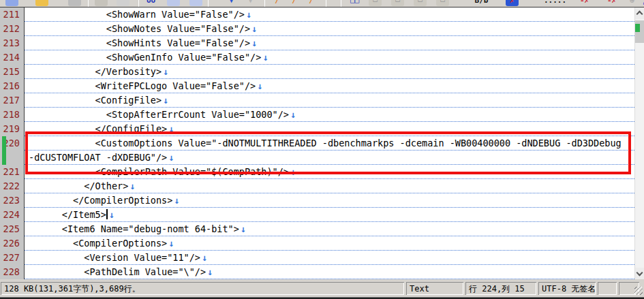  I want to click on code-text: <ShowNotes Value="False"/>↓, so click(330, 29).